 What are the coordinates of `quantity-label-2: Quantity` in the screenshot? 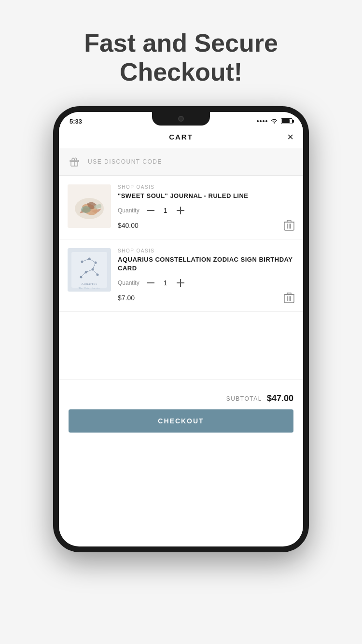 It's located at (128, 283).